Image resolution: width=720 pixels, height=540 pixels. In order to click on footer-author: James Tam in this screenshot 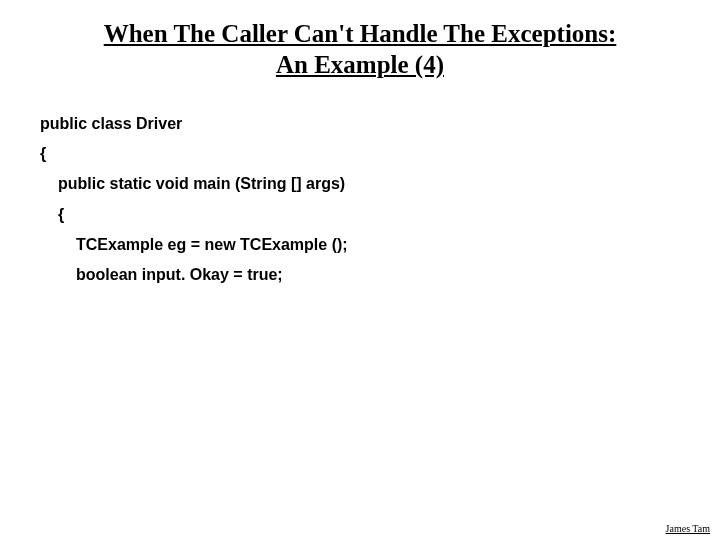, I will do `click(688, 528)`.